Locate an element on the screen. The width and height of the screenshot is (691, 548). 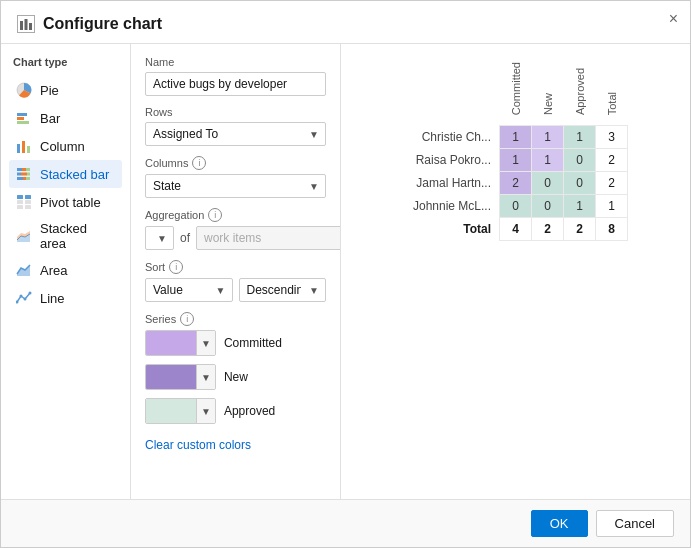
chart-type-stacked-bar: Stacked bar is located at coordinates (66, 174).